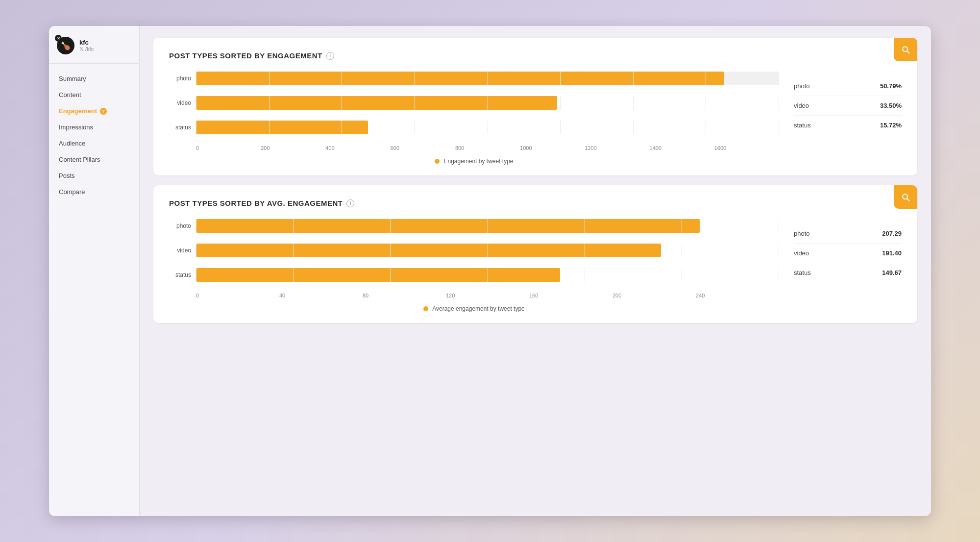 This screenshot has width=980, height=542. I want to click on bar-label-photo-2: photo, so click(180, 226).